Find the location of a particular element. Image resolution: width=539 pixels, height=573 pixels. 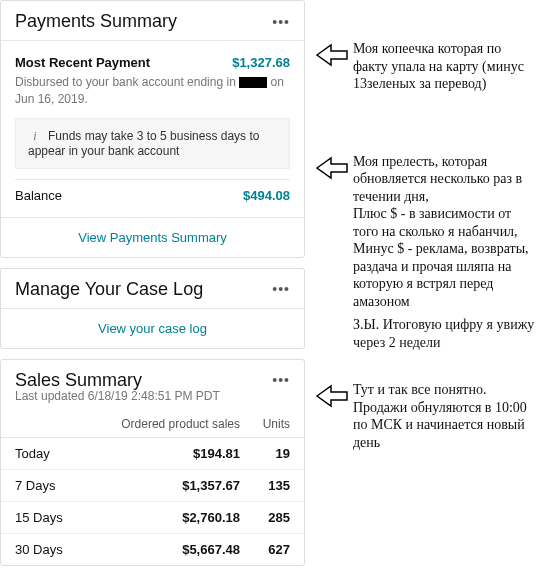

annotation-2-text: Моя прелесть, которая обновляется нескол… is located at coordinates (444, 232).